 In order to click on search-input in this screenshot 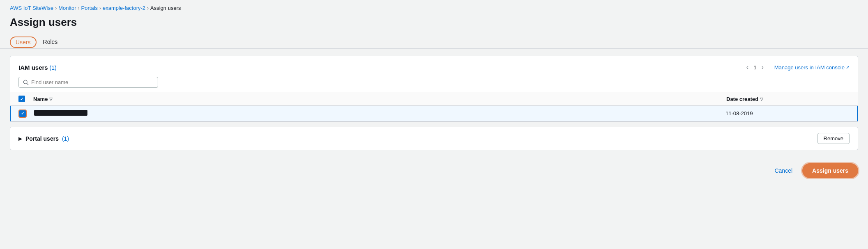, I will do `click(92, 82)`.